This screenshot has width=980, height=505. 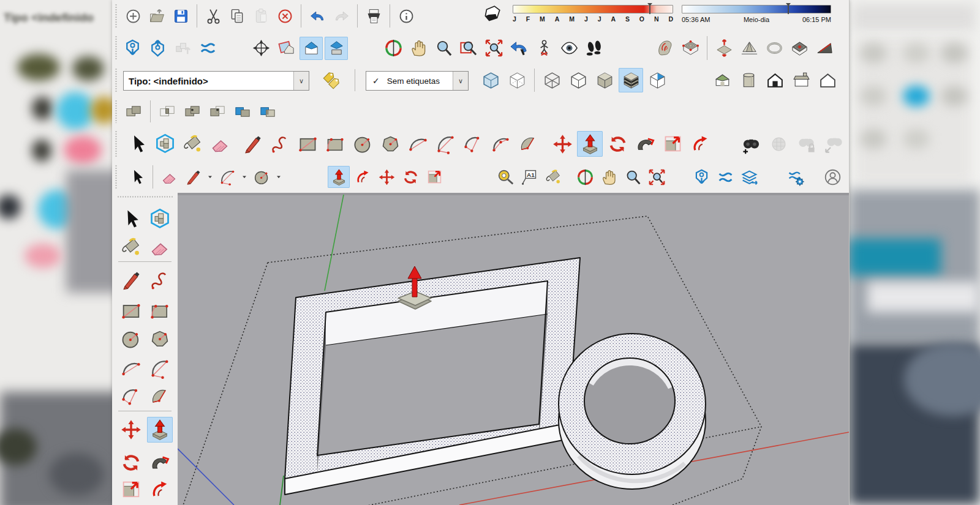 I want to click on union-tool, so click(x=192, y=111).